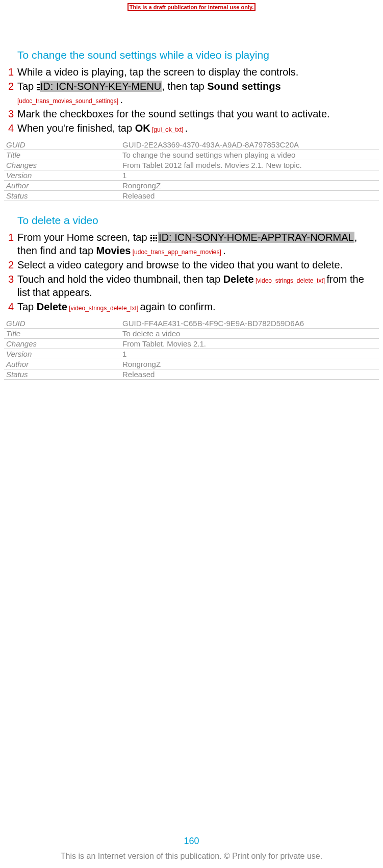 The width and height of the screenshot is (383, 868). Describe the element at coordinates (196, 93) in the screenshot. I see `step-text: Tap ID: ICN-SONY-KEY-MENU, then tap Soun…` at that location.